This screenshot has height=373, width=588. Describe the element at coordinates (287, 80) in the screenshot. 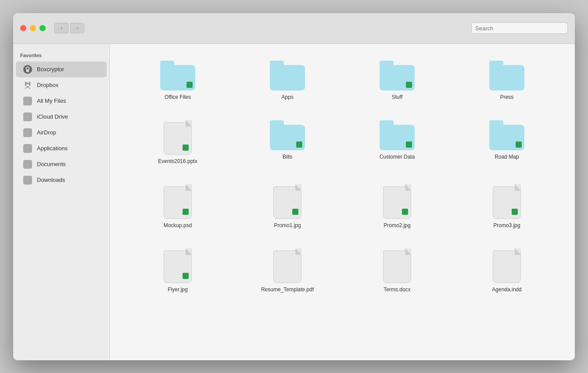

I see `file-item-apps: Apps` at that location.